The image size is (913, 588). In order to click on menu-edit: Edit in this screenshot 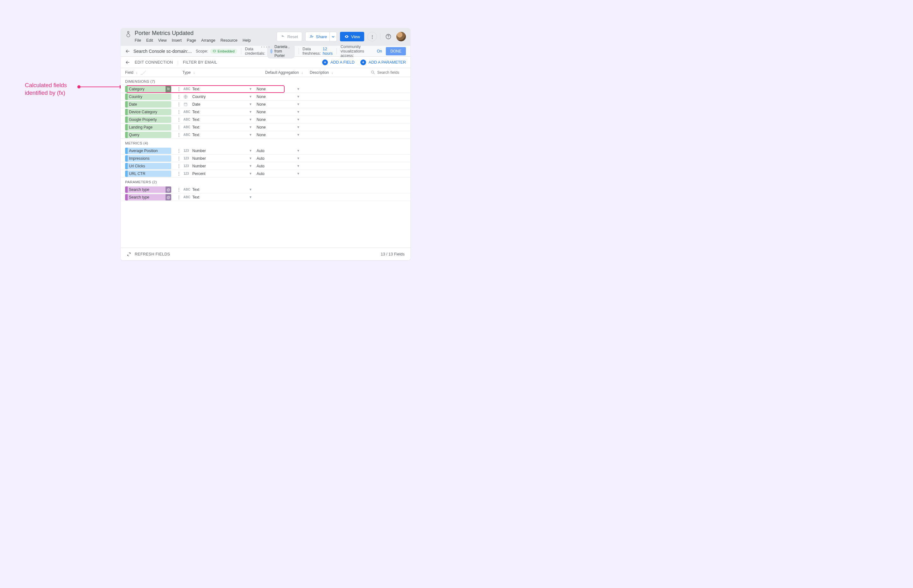, I will do `click(150, 40)`.